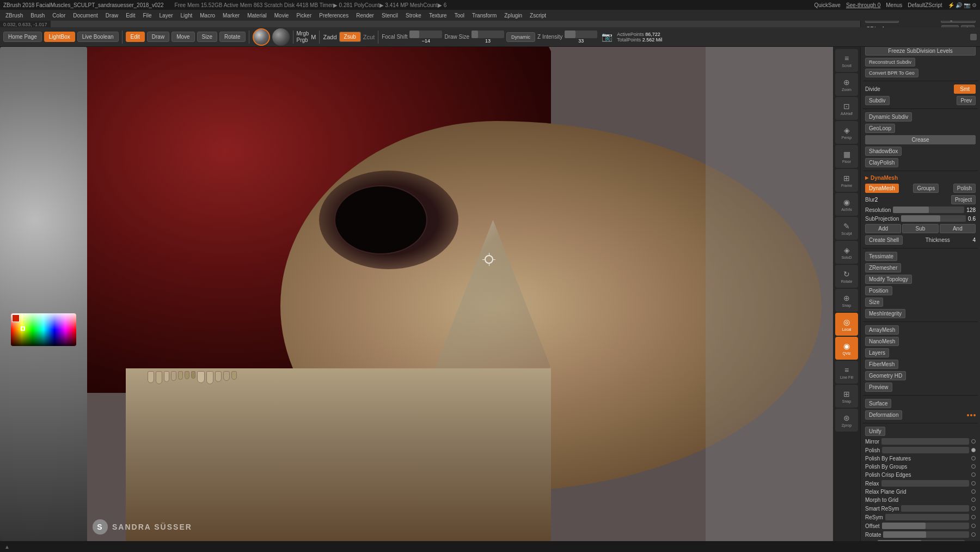 This screenshot has height=552, width=980. Describe the element at coordinates (513, 15) in the screenshot. I see `menu-zplugin: Zplugin` at that location.